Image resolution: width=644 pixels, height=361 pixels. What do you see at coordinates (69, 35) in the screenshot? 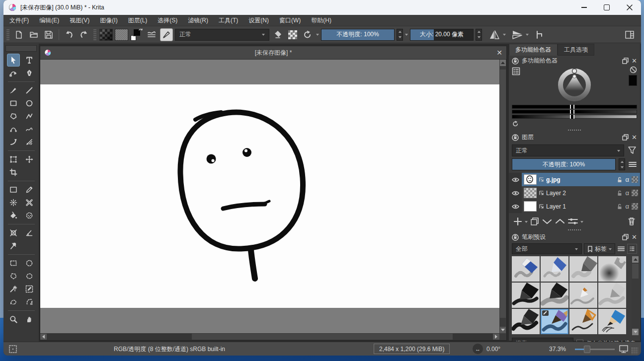
I see `undo-button` at bounding box center [69, 35].